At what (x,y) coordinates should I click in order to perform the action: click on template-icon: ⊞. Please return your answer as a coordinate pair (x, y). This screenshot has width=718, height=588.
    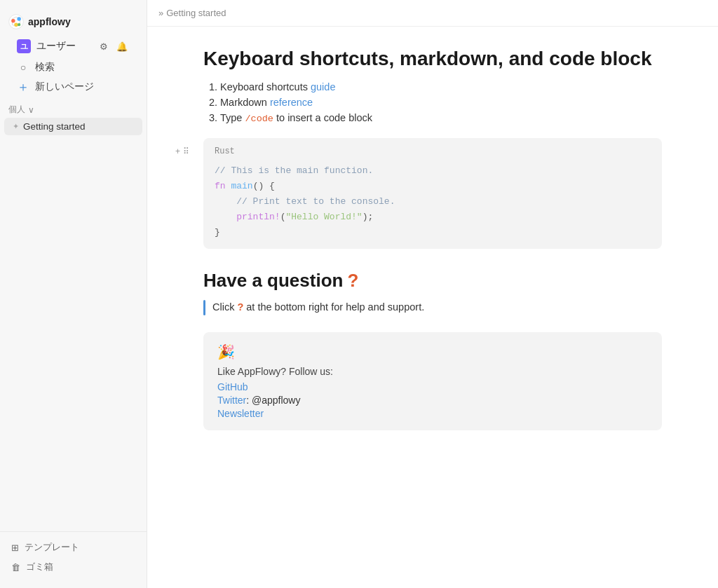
    Looking at the image, I should click on (15, 548).